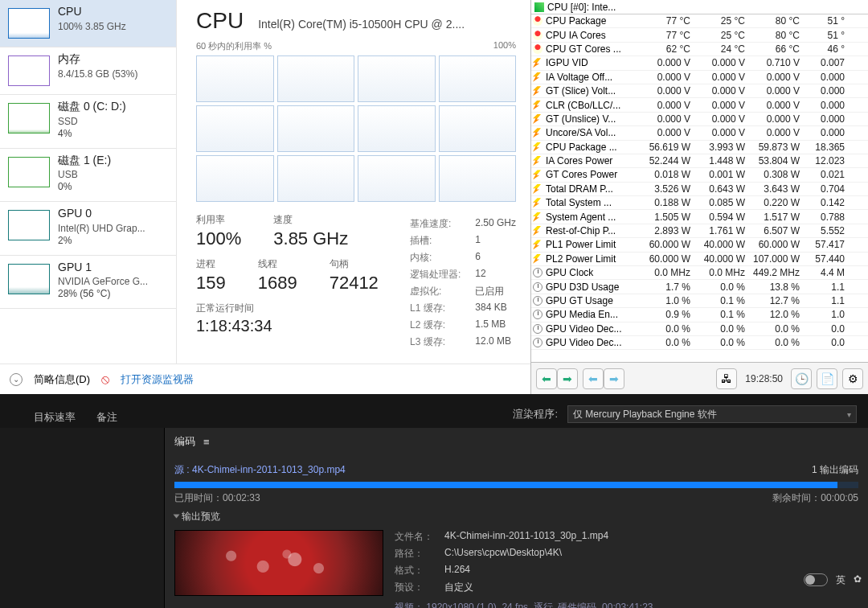  I want to click on toolbar-strip: 目标速率 备注 渲染程序: 仅 Mercury Playback Engine …, so click(434, 411).